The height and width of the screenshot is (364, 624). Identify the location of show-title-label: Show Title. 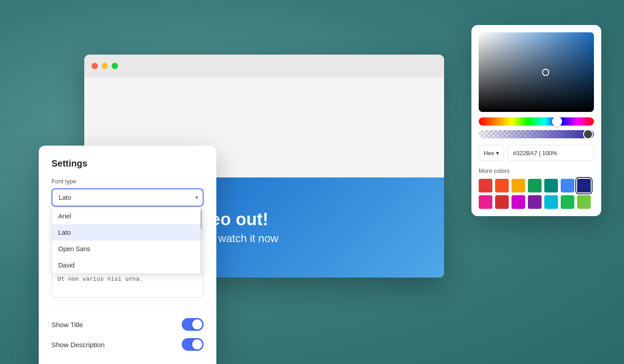
(67, 325).